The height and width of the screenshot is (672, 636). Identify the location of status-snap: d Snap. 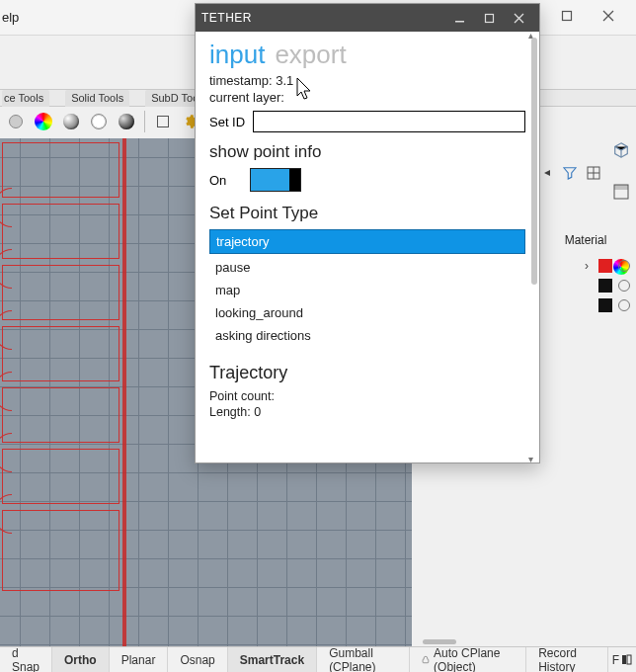
(26, 660).